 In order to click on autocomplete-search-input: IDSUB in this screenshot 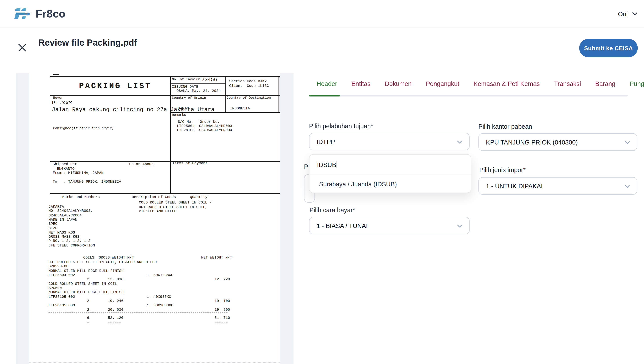, I will do `click(390, 164)`.